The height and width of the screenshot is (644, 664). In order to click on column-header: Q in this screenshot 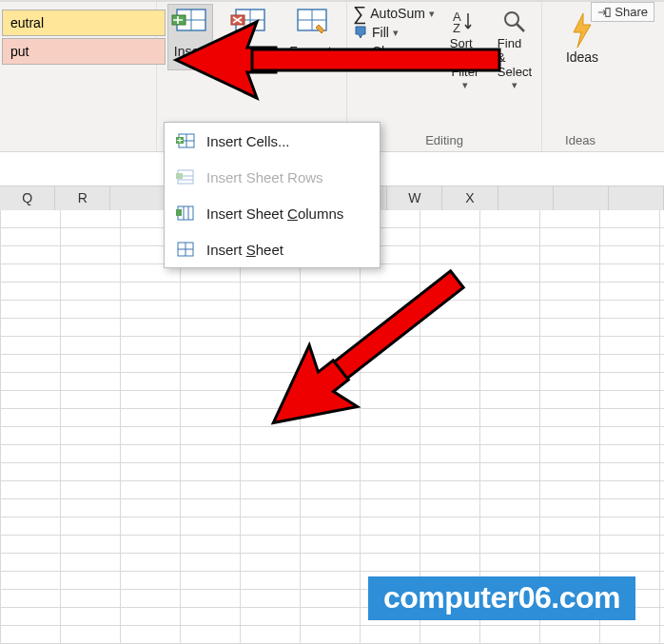, I will do `click(28, 198)`.